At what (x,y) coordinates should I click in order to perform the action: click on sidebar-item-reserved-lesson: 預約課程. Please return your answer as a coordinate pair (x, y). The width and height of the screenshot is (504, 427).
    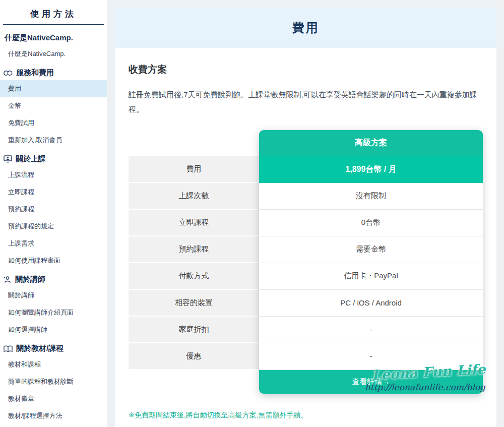
    Looking at the image, I should click on (53, 209).